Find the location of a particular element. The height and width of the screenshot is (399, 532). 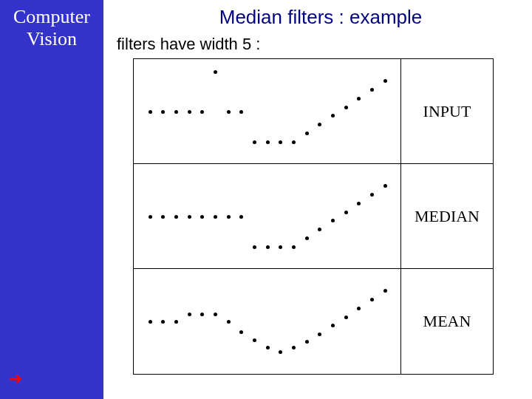

slide-subtitle: filters have width 5 : is located at coordinates (321, 44).